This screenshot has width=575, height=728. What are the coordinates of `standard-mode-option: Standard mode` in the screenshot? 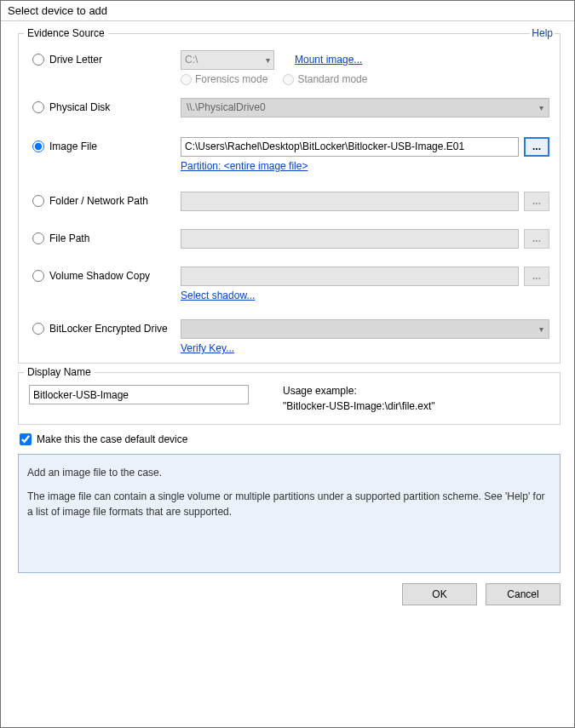 It's located at (325, 79).